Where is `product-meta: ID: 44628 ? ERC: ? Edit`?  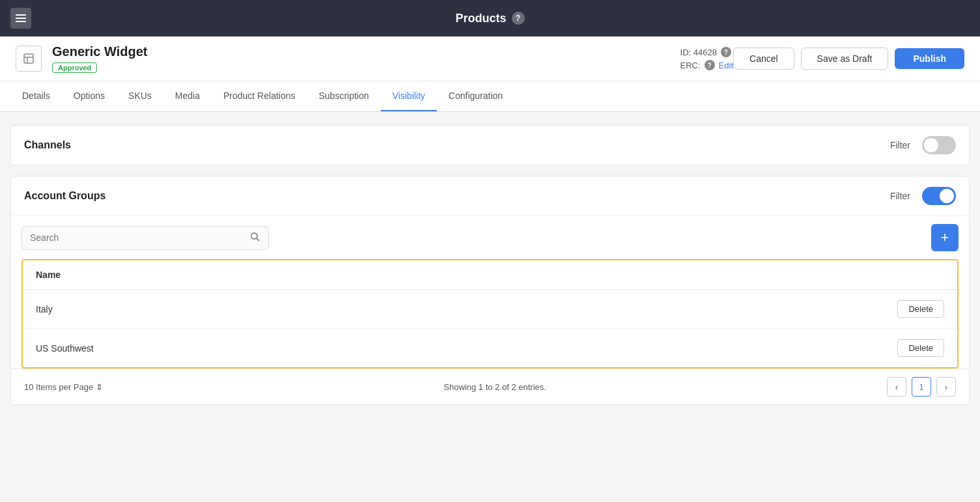
product-meta: ID: 44628 ? ERC: ? Edit is located at coordinates (707, 59).